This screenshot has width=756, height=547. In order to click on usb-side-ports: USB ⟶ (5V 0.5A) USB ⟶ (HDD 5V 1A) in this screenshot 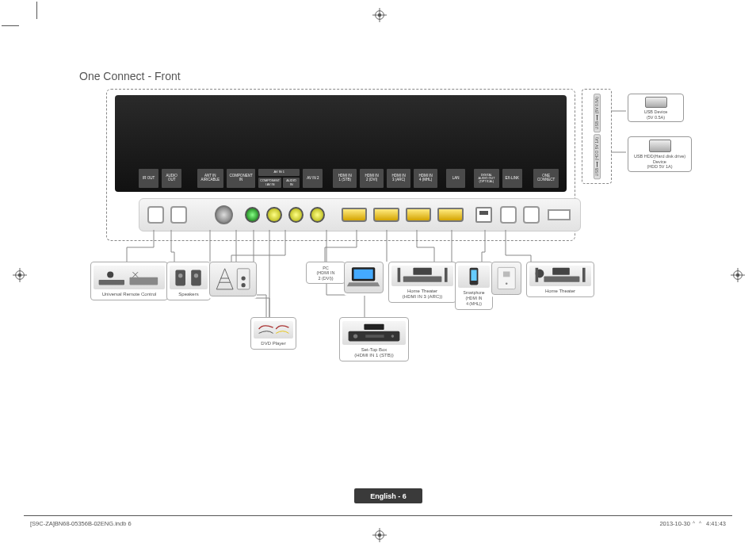, I will do `click(597, 136)`.